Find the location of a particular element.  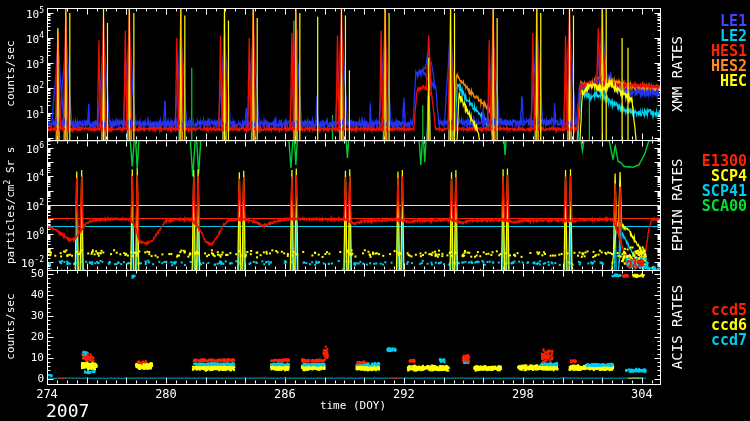

legend-item-ccd7: ccd7 is located at coordinates (701, 340).